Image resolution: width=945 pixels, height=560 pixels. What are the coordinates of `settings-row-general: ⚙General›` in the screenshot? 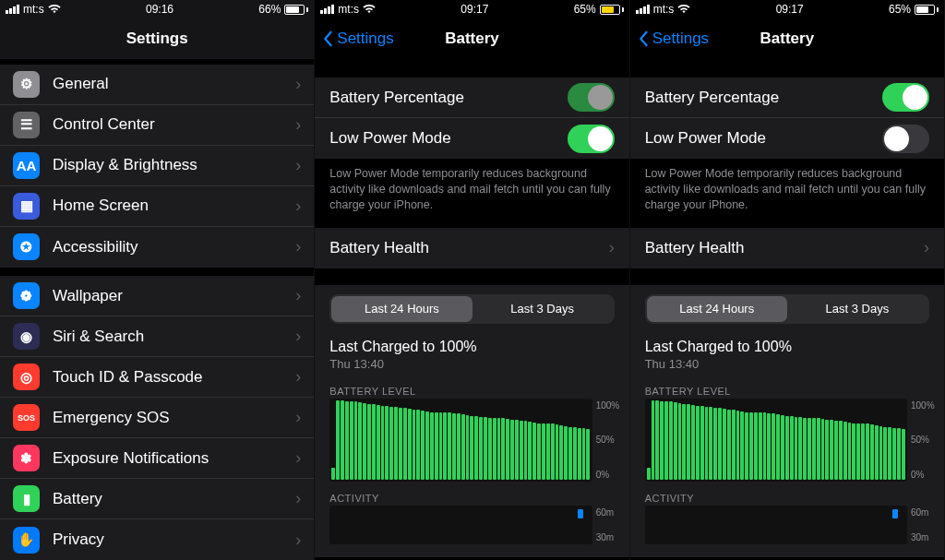 It's located at (157, 85).